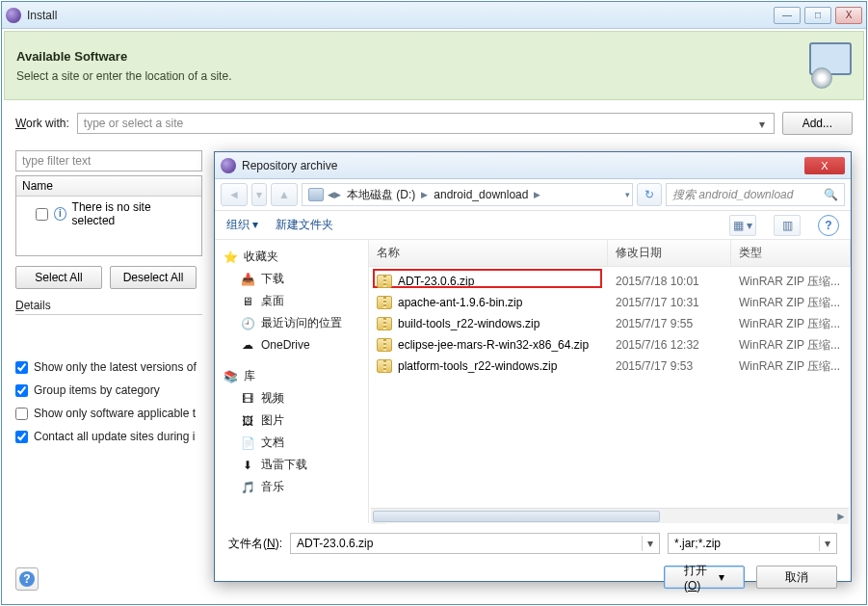 The image size is (868, 606). What do you see at coordinates (291, 376) in the screenshot?
I see `sidebar-libraries: 📚库` at bounding box center [291, 376].